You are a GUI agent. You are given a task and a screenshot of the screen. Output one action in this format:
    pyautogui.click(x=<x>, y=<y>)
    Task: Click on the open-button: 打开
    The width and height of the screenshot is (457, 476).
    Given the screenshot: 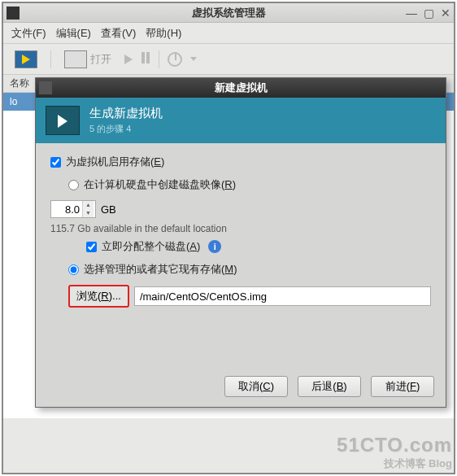 What is the action you would take?
    pyautogui.click(x=88, y=59)
    